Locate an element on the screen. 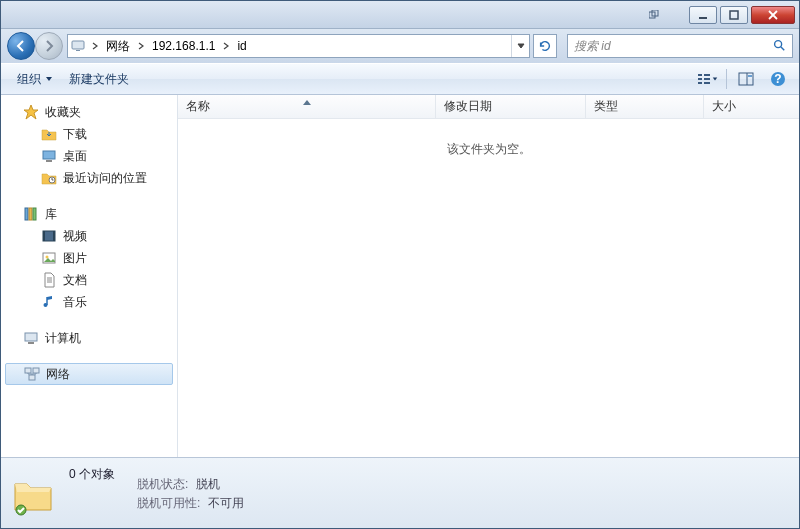 The image size is (800, 529). path-segment: 192.168.1.1 is located at coordinates (184, 46).